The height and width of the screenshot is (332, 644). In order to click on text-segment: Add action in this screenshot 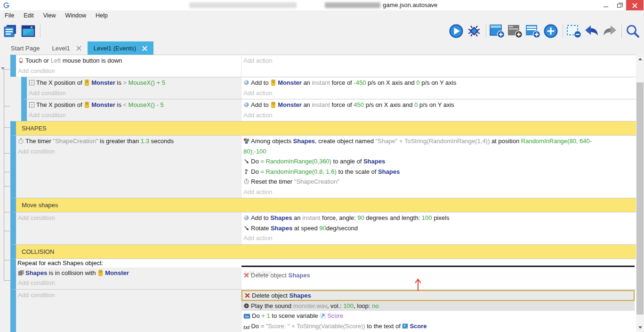, I will do `click(258, 192)`.